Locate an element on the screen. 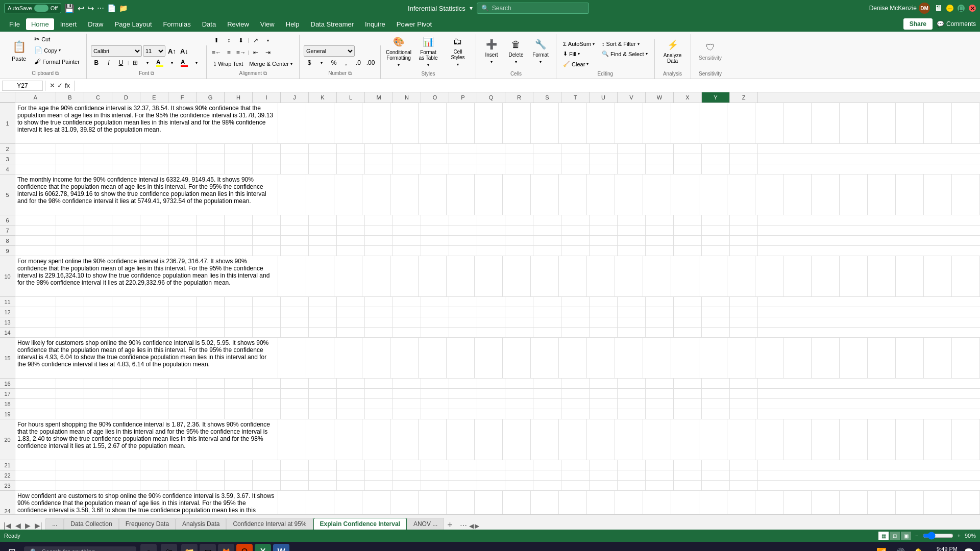 The image size is (980, 551). cell-N10 is located at coordinates (629, 277).